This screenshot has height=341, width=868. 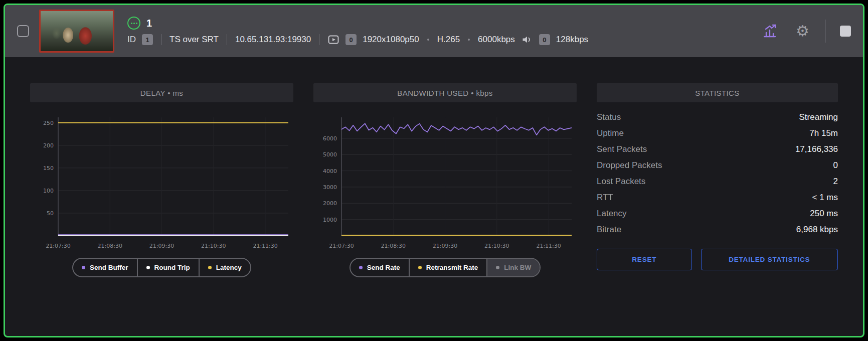 What do you see at coordinates (605, 198) in the screenshot?
I see `stat-label: RTT` at bounding box center [605, 198].